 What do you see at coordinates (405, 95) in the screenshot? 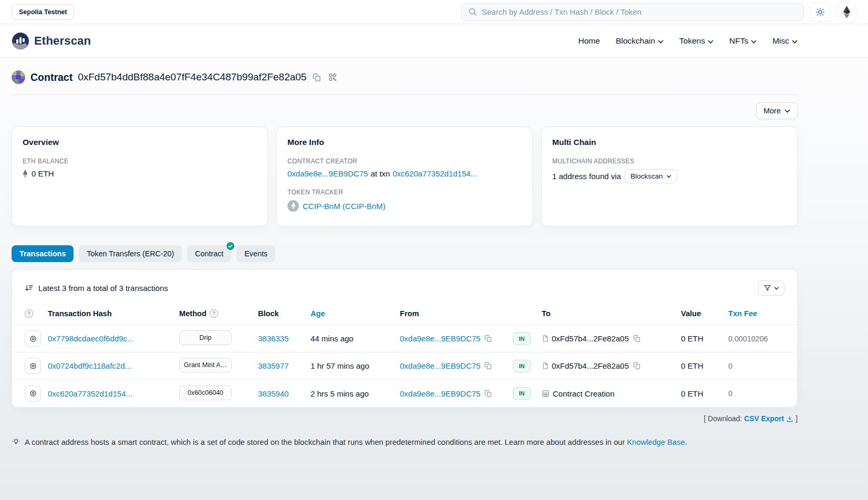
I see `header-divider` at bounding box center [405, 95].